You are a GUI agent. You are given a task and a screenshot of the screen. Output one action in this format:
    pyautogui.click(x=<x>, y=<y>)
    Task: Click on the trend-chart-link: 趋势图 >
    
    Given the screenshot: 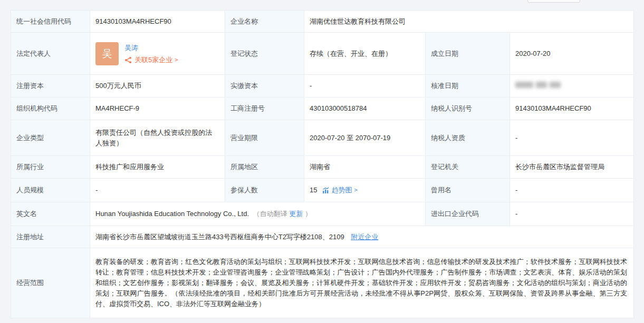 What is the action you would take?
    pyautogui.click(x=340, y=190)
    